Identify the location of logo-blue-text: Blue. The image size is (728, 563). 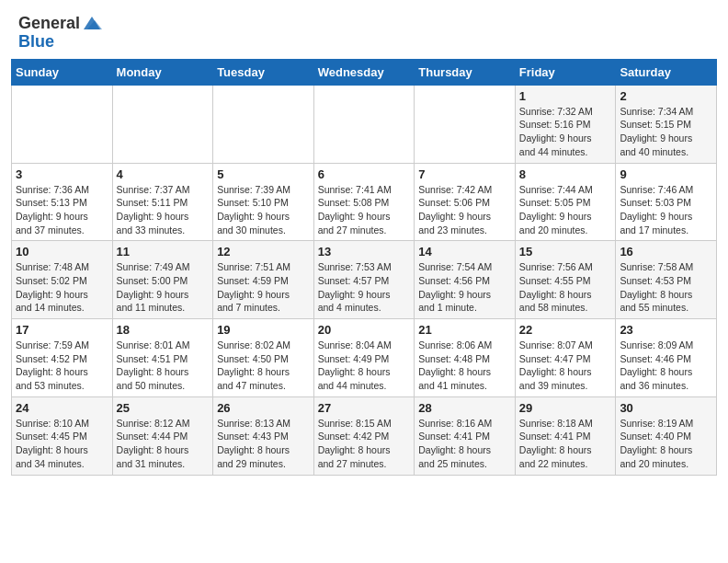
(37, 42).